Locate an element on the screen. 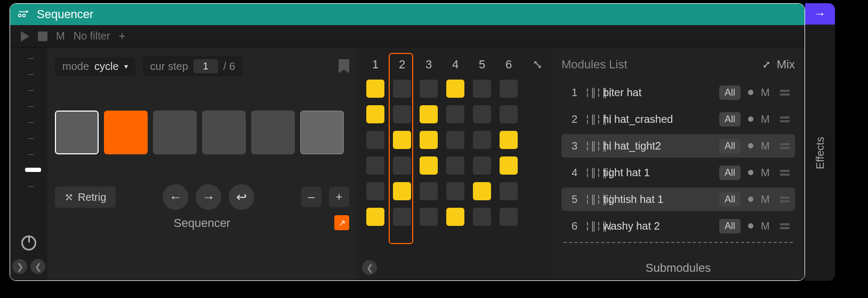 The height and width of the screenshot is (298, 868). level-slider is located at coordinates (29, 147).